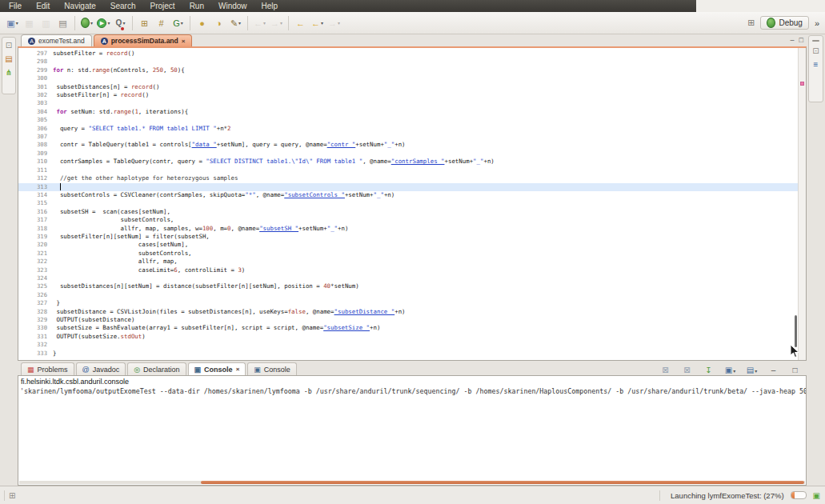 This screenshot has width=825, height=504. What do you see at coordinates (122, 254) in the screenshot?
I see `code-text: subsetControls,` at bounding box center [122, 254].